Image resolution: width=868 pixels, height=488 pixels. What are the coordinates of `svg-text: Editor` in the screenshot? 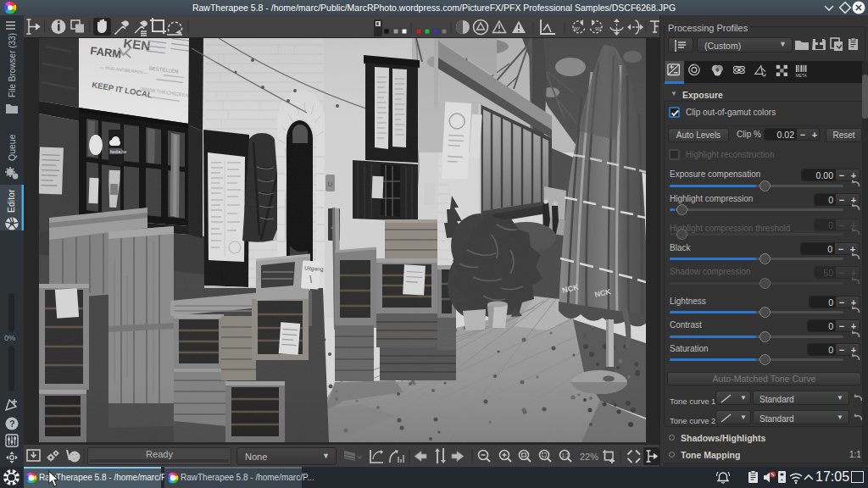 It's located at (11, 201).